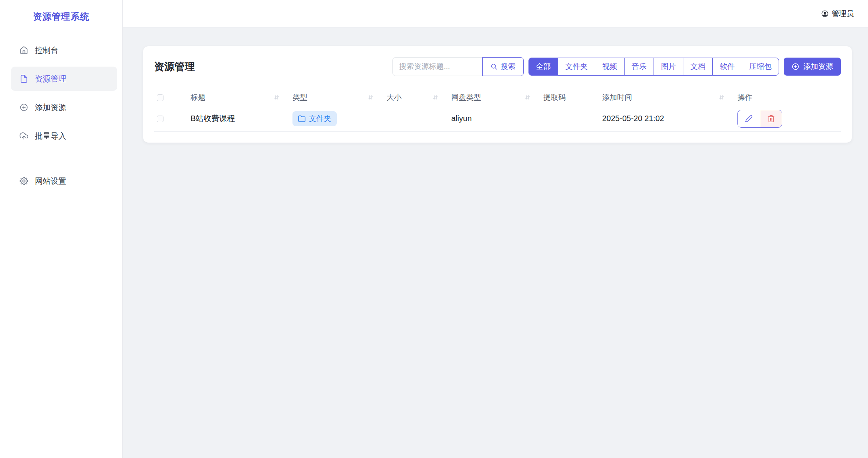  I want to click on table-row: B站收费课程 文件夹 aliyun 2025-05-20 21:02, so click(498, 118).